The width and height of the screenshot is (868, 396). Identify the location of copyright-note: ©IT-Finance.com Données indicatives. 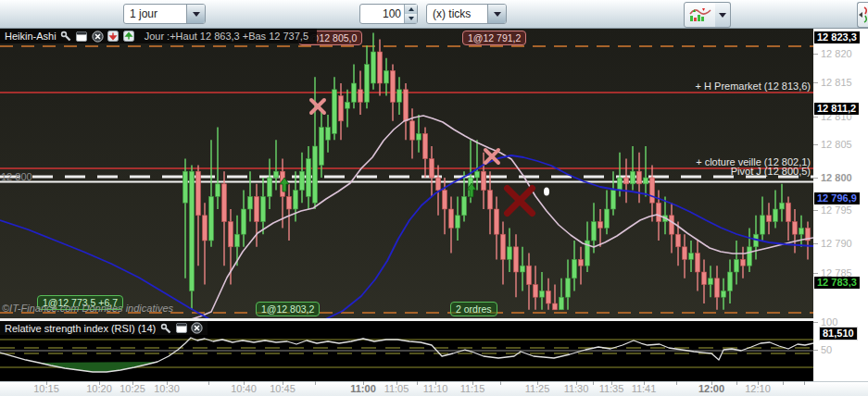
(87, 308).